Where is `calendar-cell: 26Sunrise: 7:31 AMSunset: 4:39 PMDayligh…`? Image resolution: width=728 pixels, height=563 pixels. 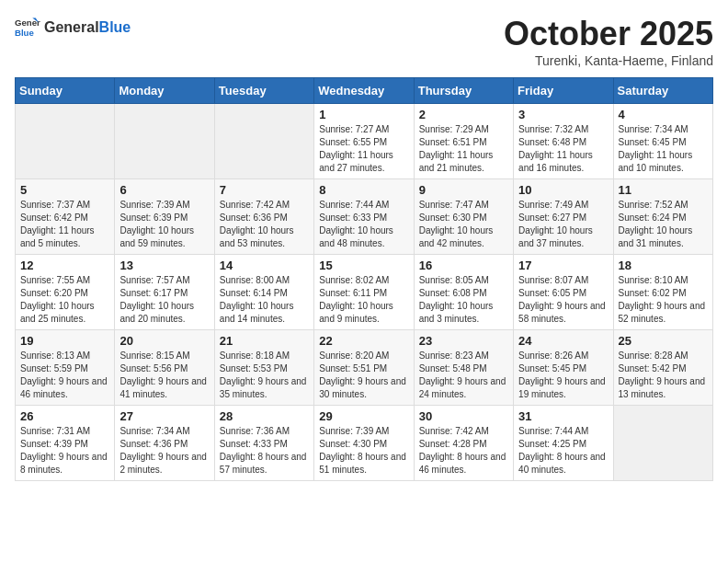 calendar-cell: 26Sunrise: 7:31 AMSunset: 4:39 PMDayligh… is located at coordinates (65, 443).